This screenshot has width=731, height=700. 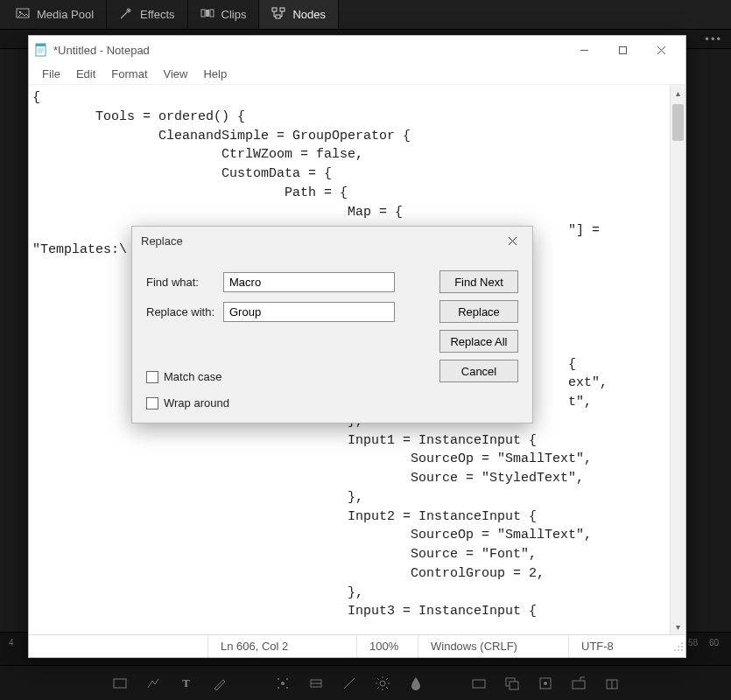 What do you see at coordinates (383, 683) in the screenshot?
I see `brightness-icon` at bounding box center [383, 683].